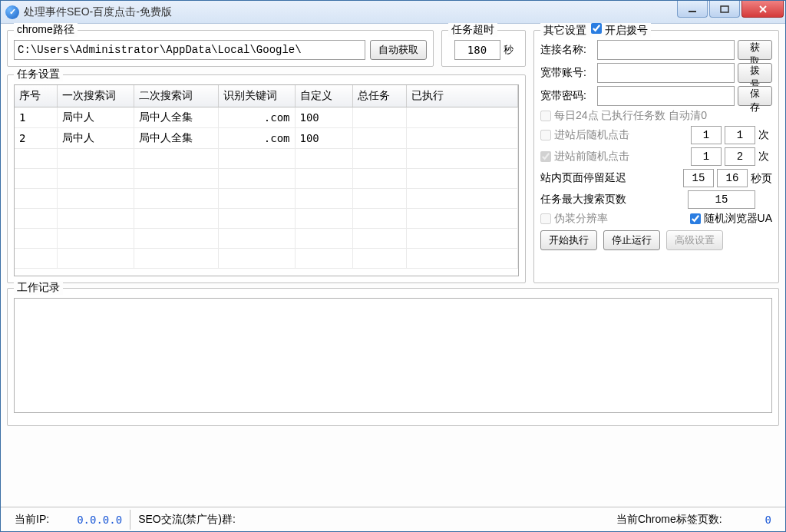 The image size is (786, 532). Describe the element at coordinates (95, 97) in the screenshot. I see `col-kw1: 一次搜索词` at that location.